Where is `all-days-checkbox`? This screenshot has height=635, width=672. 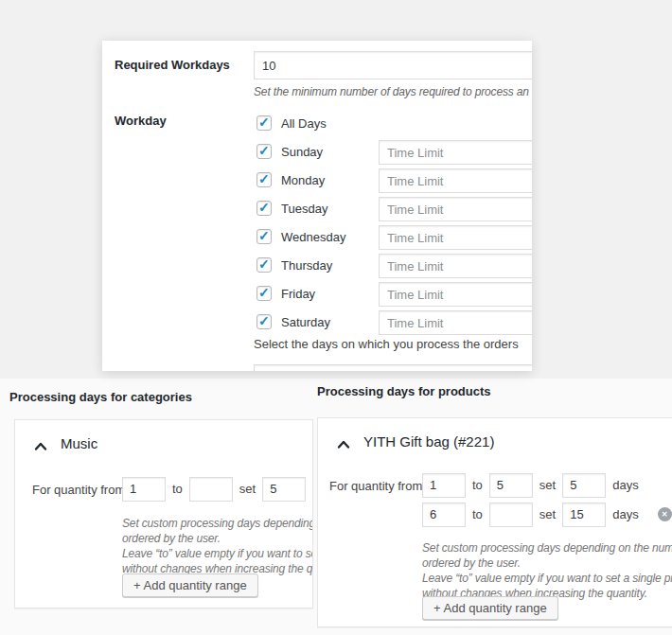
all-days-checkbox is located at coordinates (264, 123).